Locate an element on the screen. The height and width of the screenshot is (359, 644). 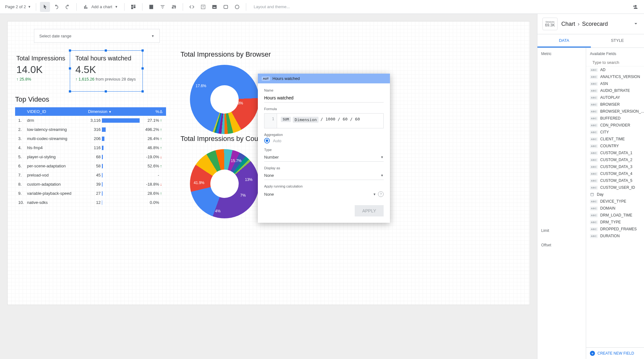
field-item: ABCCOUNTRY is located at coordinates (615, 146).